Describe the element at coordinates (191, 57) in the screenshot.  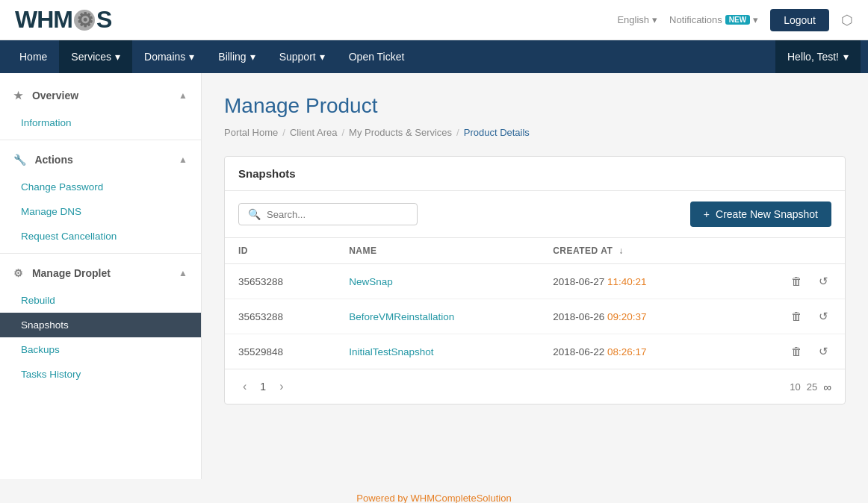
I see `nav-domains-chevron-icon: ▾` at that location.